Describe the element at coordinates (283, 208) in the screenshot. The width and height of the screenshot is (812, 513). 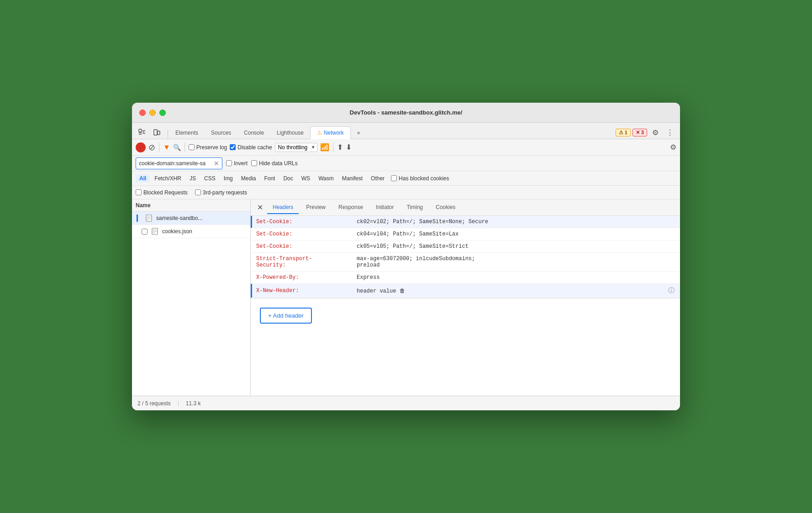
I see `tab-headers: Headers` at that location.